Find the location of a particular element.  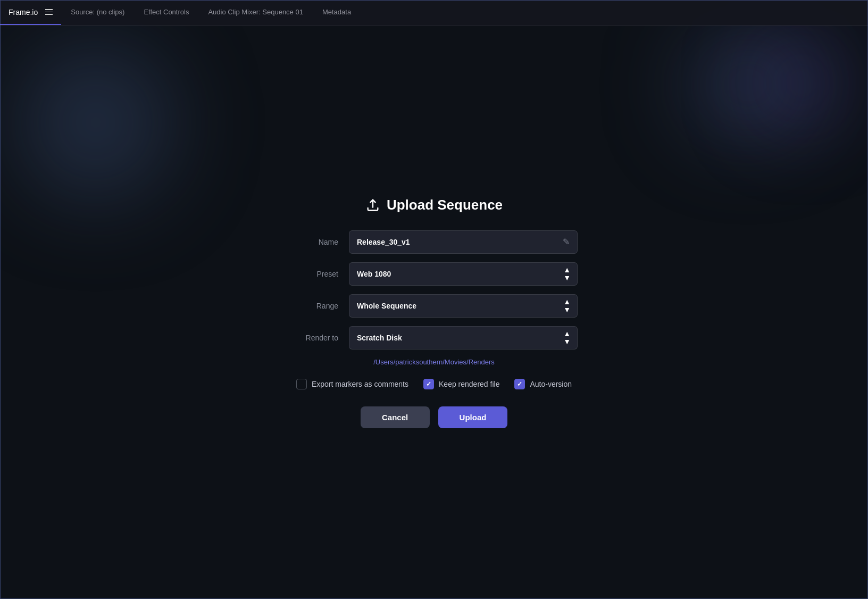

range-field-wrapper: Whole Sequence ▲ ▼ is located at coordinates (463, 306).